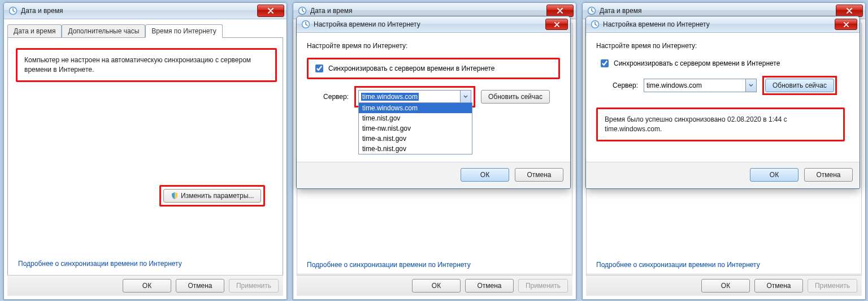 This screenshot has width=868, height=301. Describe the element at coordinates (217, 196) in the screenshot. I see `change-settings-label: Изменить параметры...` at that location.